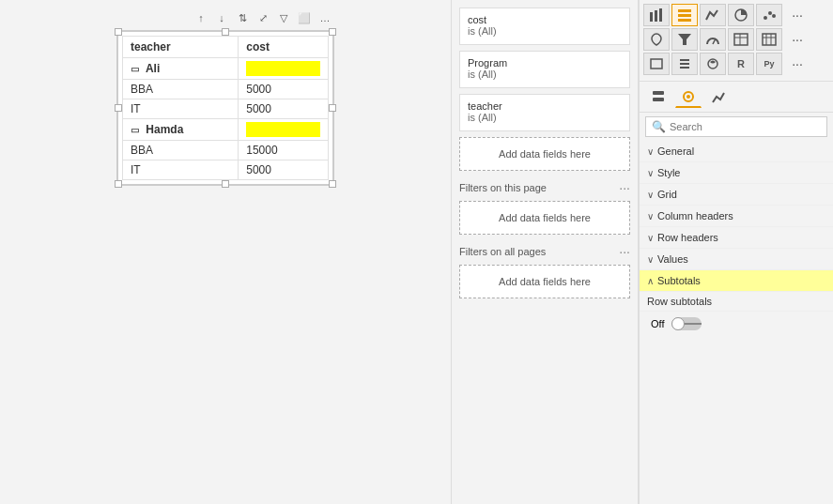 Image resolution: width=833 pixels, height=504 pixels. Describe the element at coordinates (503, 188) in the screenshot. I see `section-filters-page-label: Filters on this page` at that location.